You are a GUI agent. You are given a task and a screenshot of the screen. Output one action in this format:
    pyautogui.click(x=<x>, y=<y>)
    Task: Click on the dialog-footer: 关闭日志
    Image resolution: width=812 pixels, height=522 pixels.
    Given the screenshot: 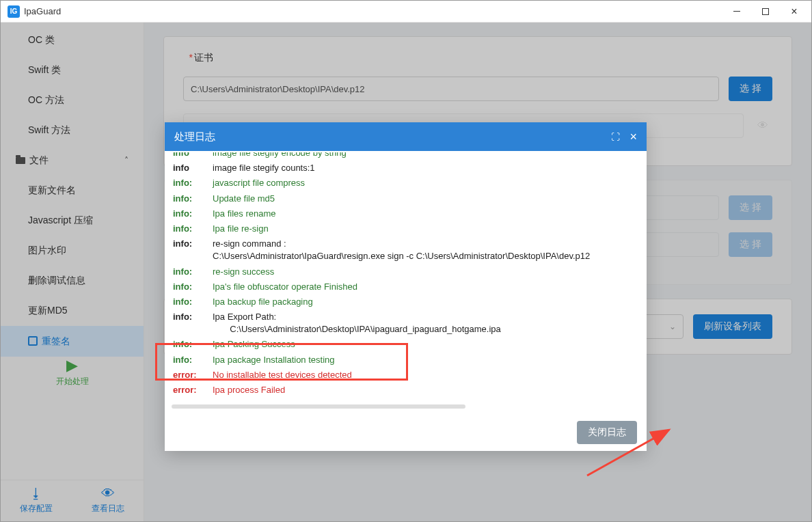 What is the action you would take?
    pyautogui.click(x=406, y=432)
    